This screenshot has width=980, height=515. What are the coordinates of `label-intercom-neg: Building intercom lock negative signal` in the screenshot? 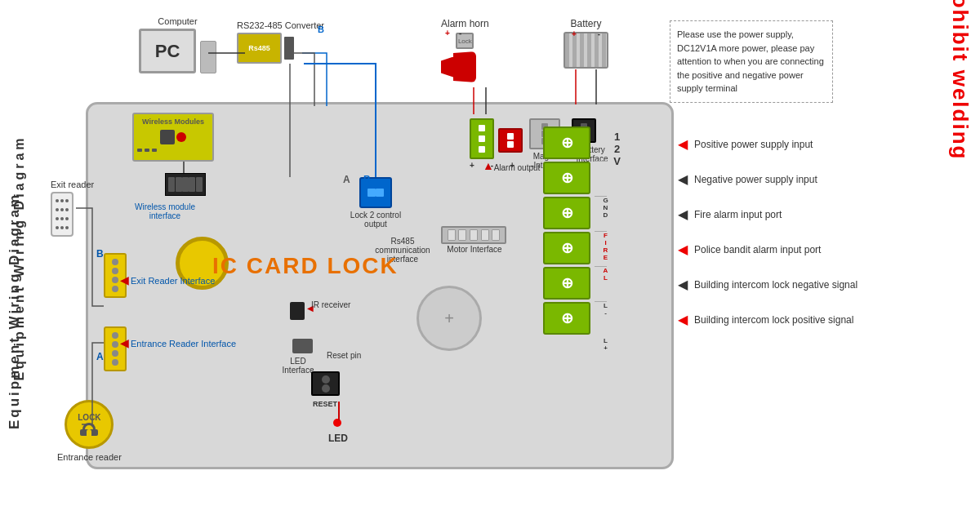 It's located at (776, 285).